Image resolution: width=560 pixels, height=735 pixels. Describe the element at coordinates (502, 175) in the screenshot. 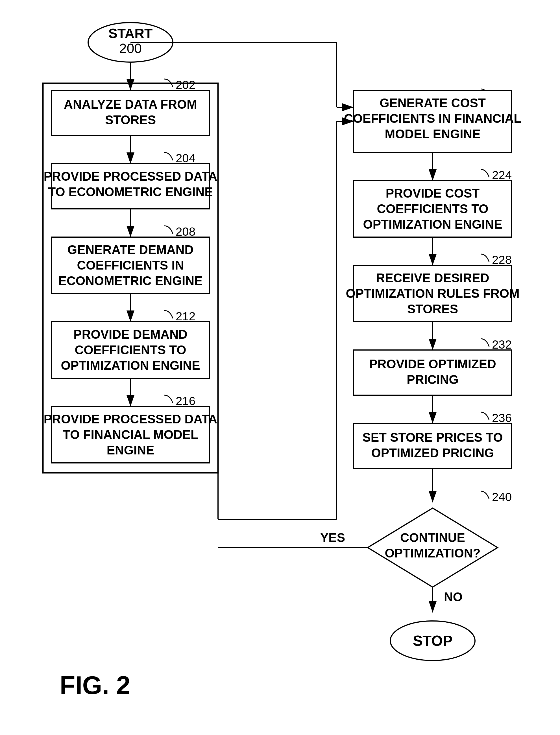

I see `ref-224: 224` at that location.